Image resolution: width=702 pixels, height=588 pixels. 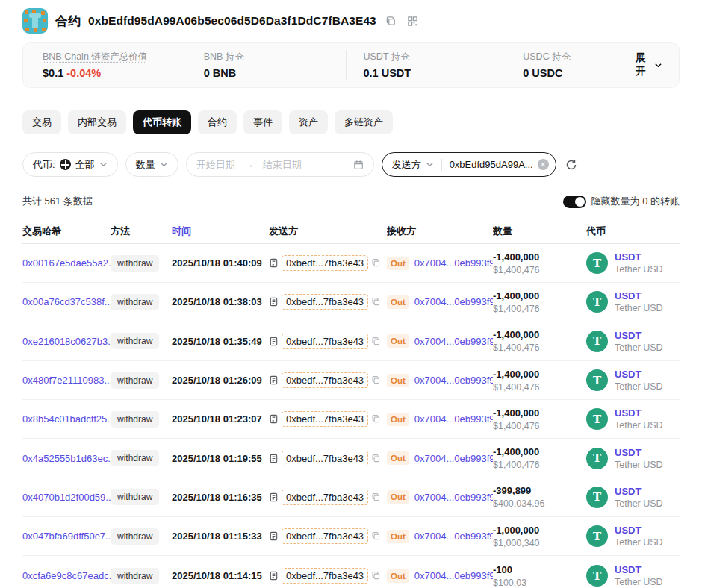 I want to click on tab-multichain-assets: 多链资产, so click(x=364, y=122).